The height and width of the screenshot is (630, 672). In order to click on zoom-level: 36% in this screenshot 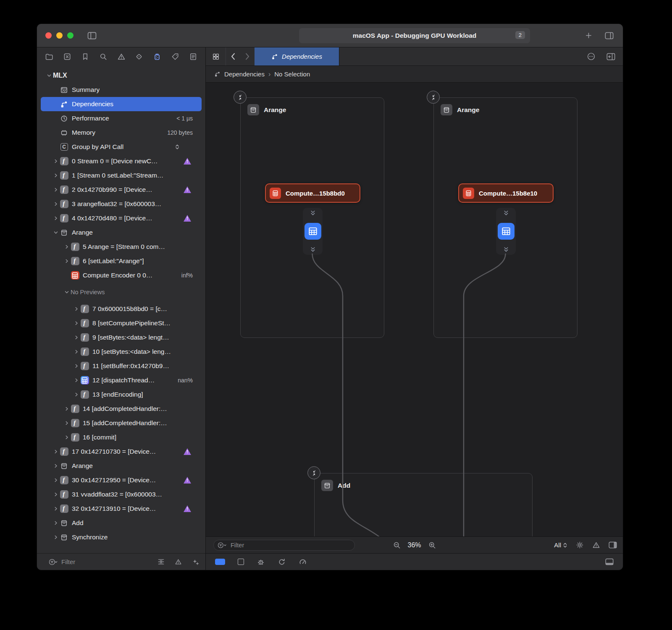, I will do `click(414, 545)`.